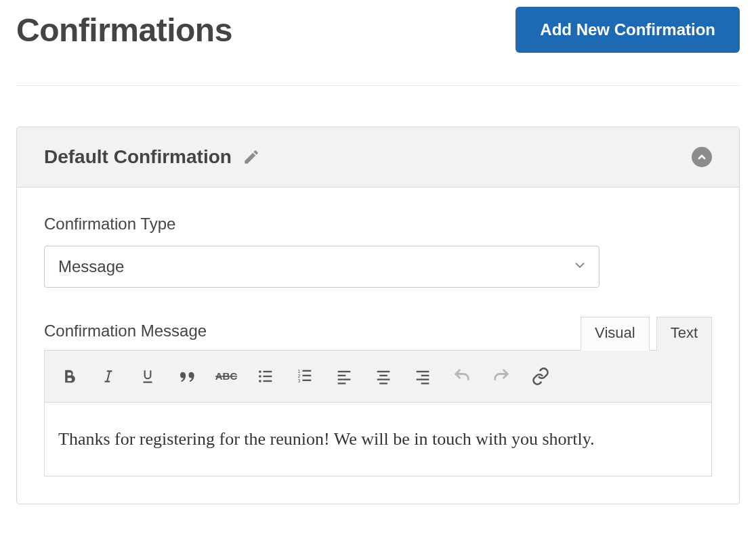 The image size is (756, 553). What do you see at coordinates (378, 224) in the screenshot?
I see `confirmation-type-label: Confirmation Type` at bounding box center [378, 224].